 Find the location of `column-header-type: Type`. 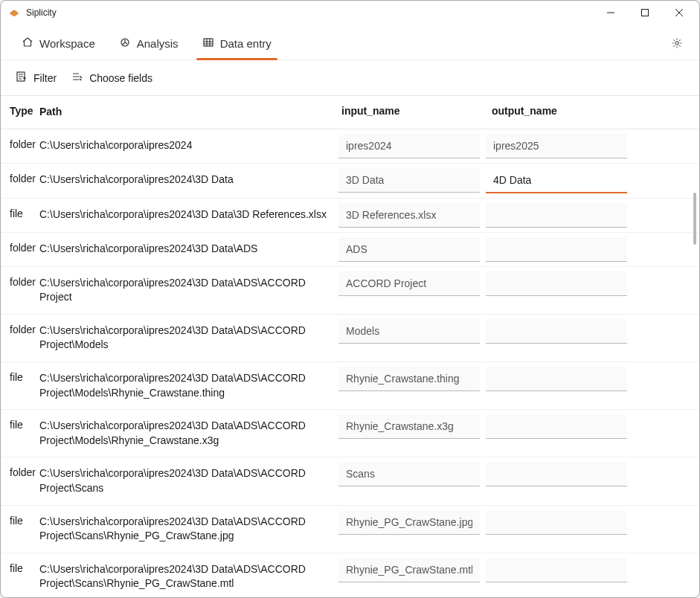

column-header-type: Type is located at coordinates (20, 112).